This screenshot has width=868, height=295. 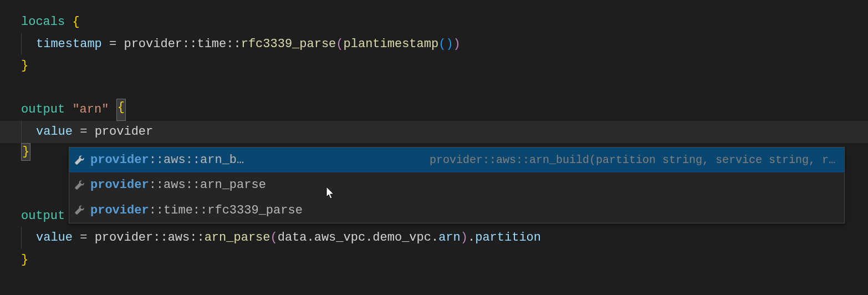 What do you see at coordinates (434, 66) in the screenshot?
I see `code-line-3: }` at bounding box center [434, 66].